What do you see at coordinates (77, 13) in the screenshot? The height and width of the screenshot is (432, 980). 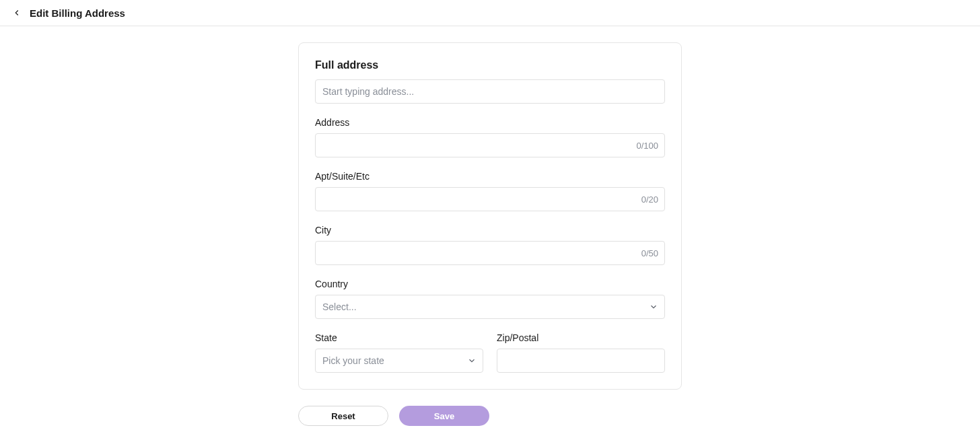 I see `page-title: Edit Billing Address` at bounding box center [77, 13].